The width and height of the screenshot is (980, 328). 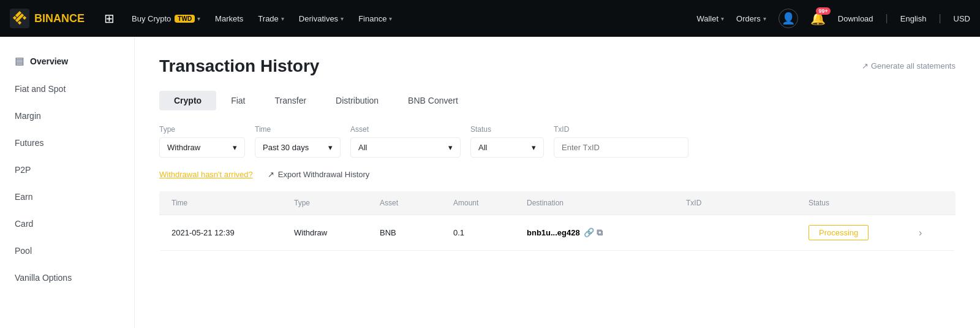 What do you see at coordinates (40, 89) in the screenshot?
I see `sidebar-label-fiat-spot: Fiat and Spot` at bounding box center [40, 89].